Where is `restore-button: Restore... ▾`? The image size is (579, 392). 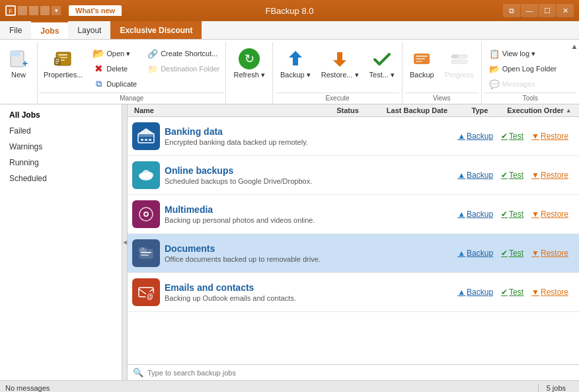 restore-button: Restore... ▾ is located at coordinates (340, 63).